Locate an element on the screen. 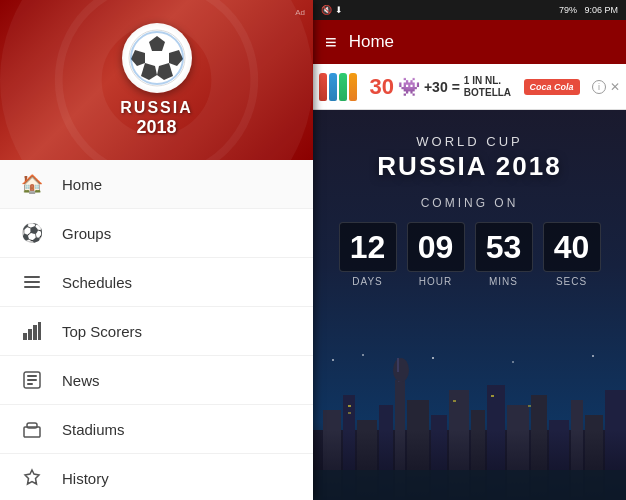 Image resolution: width=626 pixels, height=500 pixels. status-right: 79% 9:06 PM is located at coordinates (588, 10).